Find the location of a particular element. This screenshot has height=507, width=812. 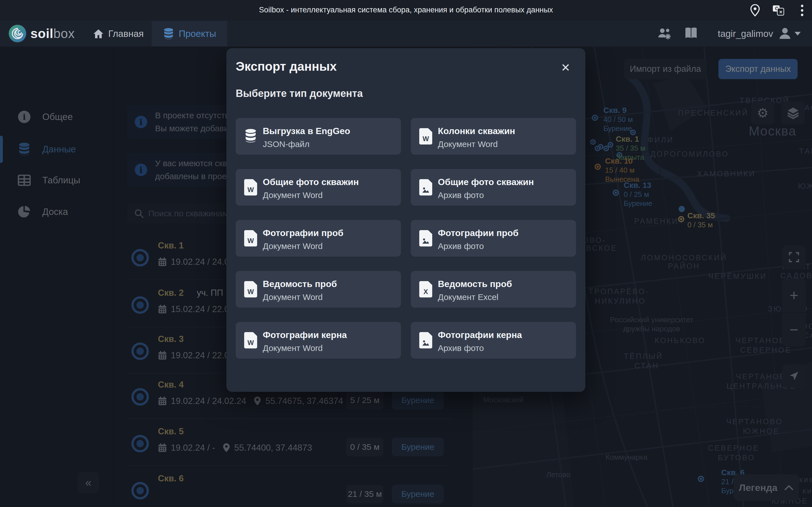

map-district-label: кие is located at coordinates (806, 480).